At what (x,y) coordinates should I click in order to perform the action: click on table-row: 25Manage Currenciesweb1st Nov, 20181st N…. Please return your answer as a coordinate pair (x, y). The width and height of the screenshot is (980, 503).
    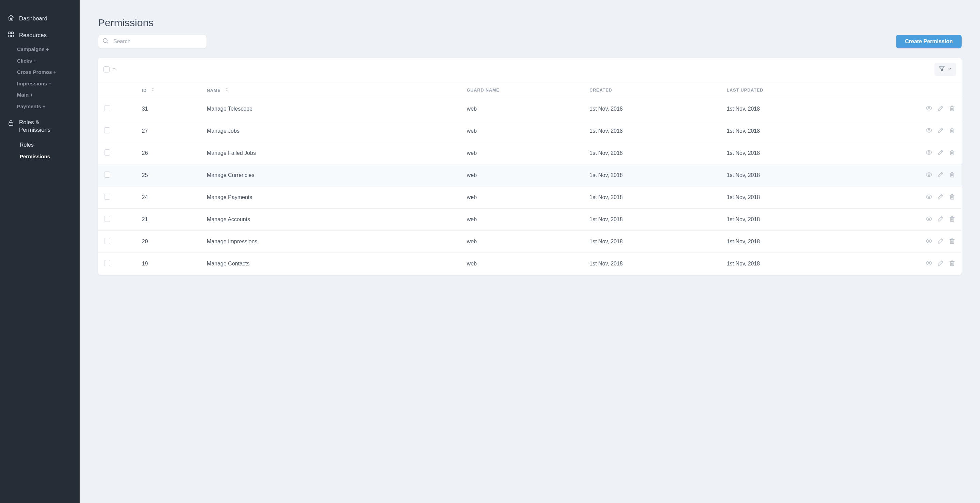
    Looking at the image, I should click on (530, 175).